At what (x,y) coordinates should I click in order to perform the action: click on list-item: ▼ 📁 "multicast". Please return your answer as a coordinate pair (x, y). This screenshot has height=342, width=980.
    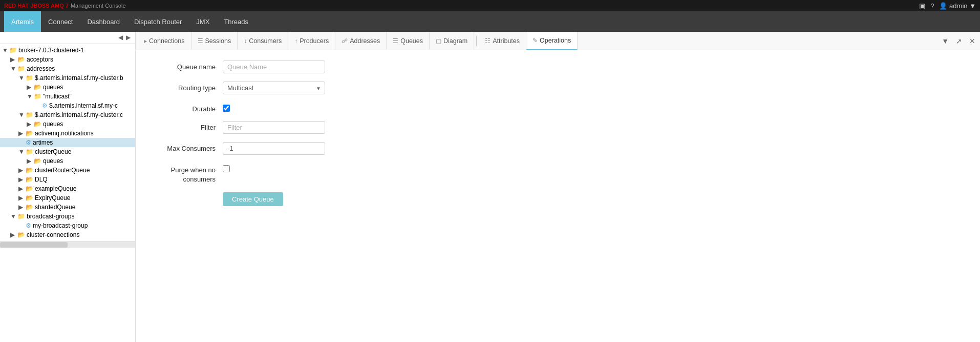
    Looking at the image, I should click on (68, 96).